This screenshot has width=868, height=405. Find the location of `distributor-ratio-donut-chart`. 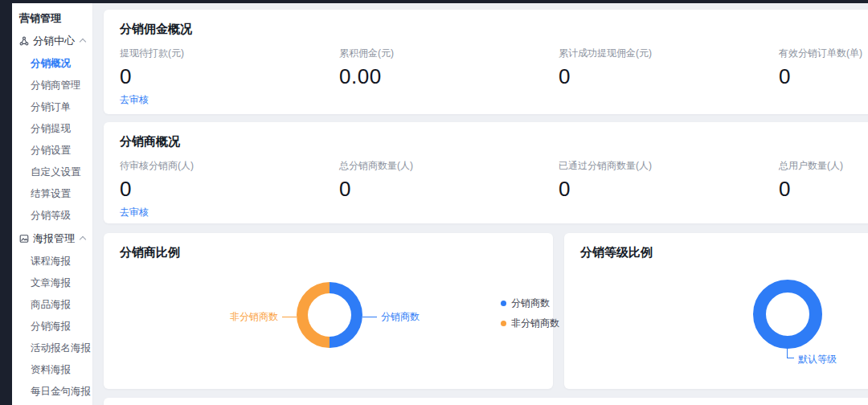

distributor-ratio-donut-chart is located at coordinates (330, 315).